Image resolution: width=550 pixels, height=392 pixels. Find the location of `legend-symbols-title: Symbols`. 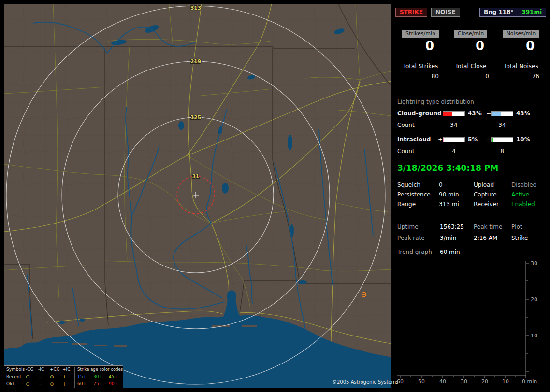

legend-symbols-title: Symbols is located at coordinates (15, 370).